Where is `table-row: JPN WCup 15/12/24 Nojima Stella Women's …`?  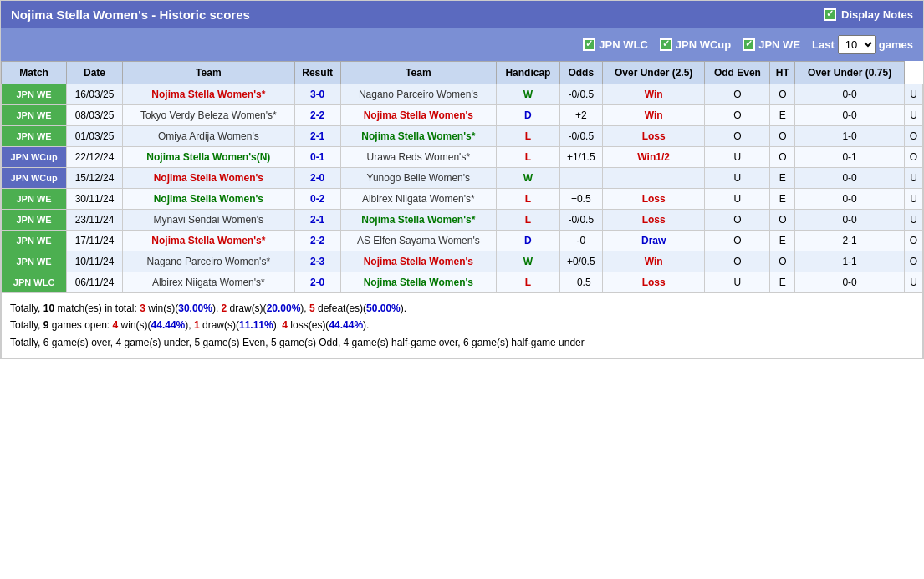
table-row: JPN WCup 15/12/24 Nojima Stella Women's … is located at coordinates (462, 179).